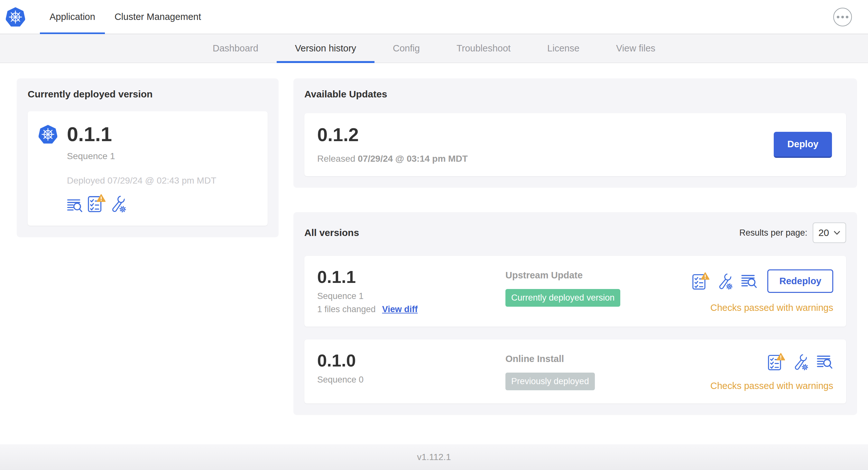 The image size is (868, 470). Describe the element at coordinates (411, 360) in the screenshot. I see `version-label: 0.1.0` at that location.